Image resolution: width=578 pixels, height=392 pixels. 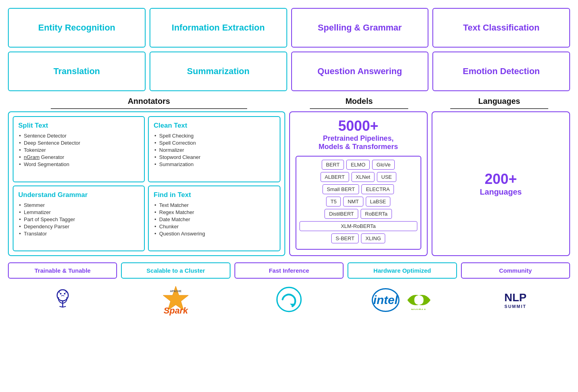 What do you see at coordinates (214, 150) in the screenshot?
I see `clean-text-list: Spell Checking Spell Correction Normaliz…` at bounding box center [214, 150].